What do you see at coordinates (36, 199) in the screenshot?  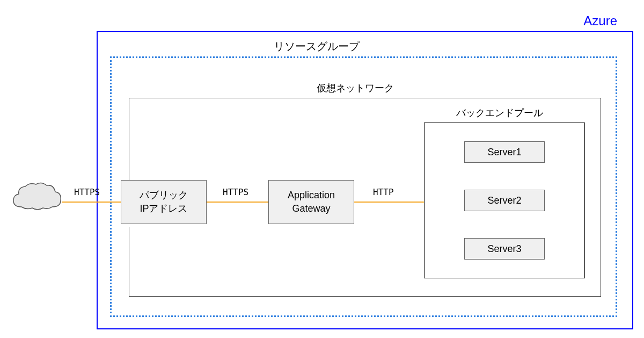 I see `cloud-icon` at bounding box center [36, 199].